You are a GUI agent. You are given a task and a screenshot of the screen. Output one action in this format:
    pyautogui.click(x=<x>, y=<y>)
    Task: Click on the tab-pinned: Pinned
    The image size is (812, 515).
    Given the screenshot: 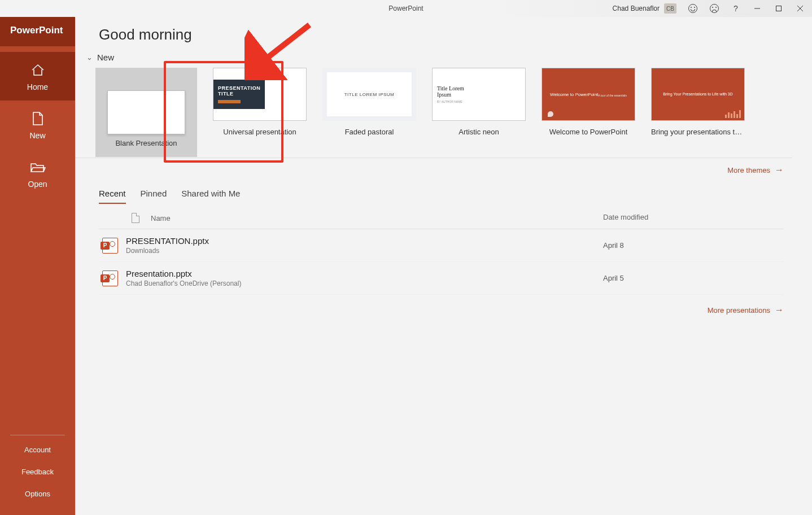 What is the action you would take?
    pyautogui.click(x=154, y=197)
    